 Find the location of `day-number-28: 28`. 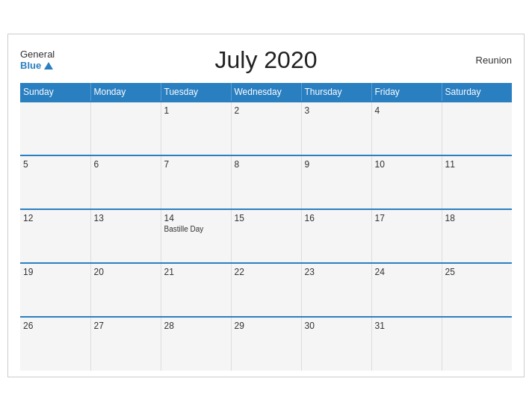

day-number-28: 28 is located at coordinates (196, 326).